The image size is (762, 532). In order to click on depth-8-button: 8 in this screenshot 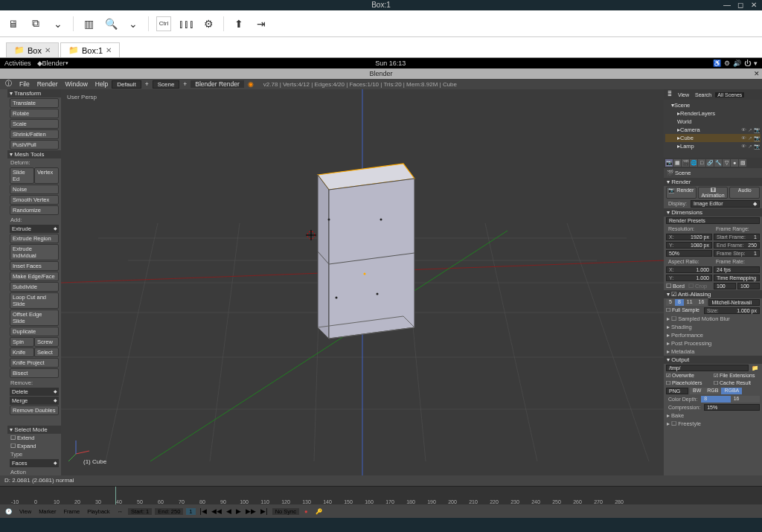, I will do `click(716, 399)`.